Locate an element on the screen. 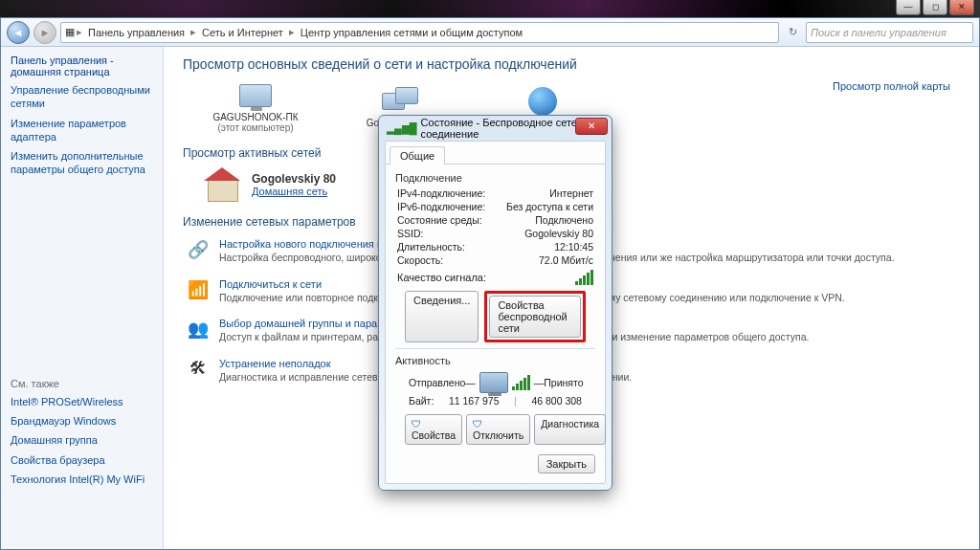 The image size is (980, 550). page-title: Просмотр основных сведений о сети и наст… is located at coordinates (571, 64).